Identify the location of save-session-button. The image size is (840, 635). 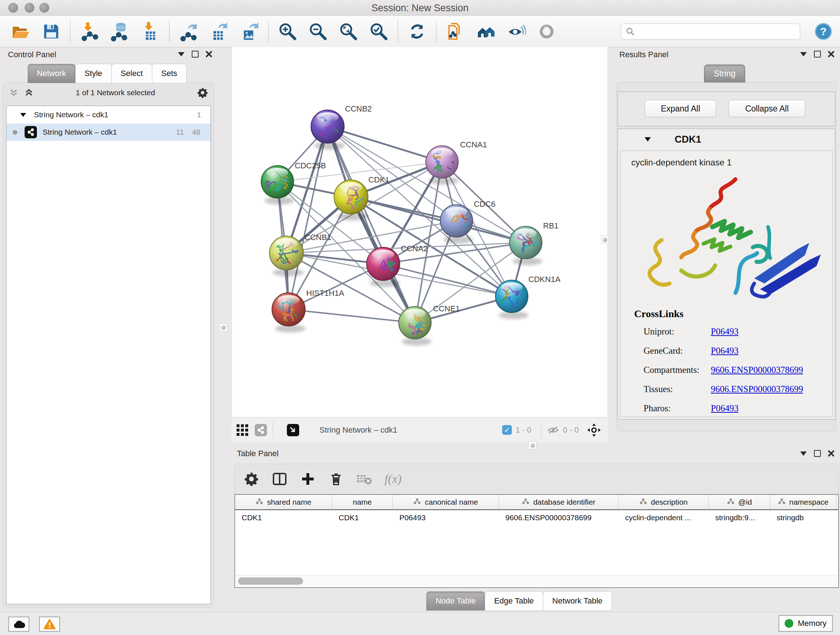
(51, 31).